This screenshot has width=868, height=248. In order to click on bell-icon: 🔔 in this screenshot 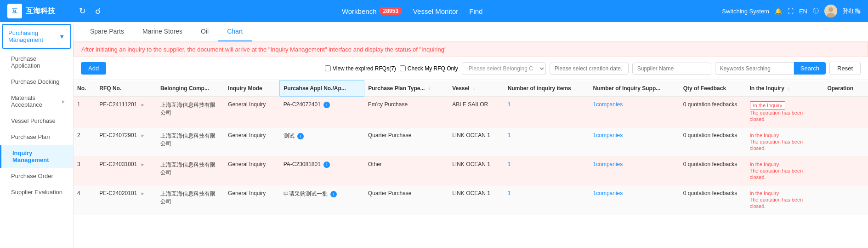, I will do `click(778, 11)`.